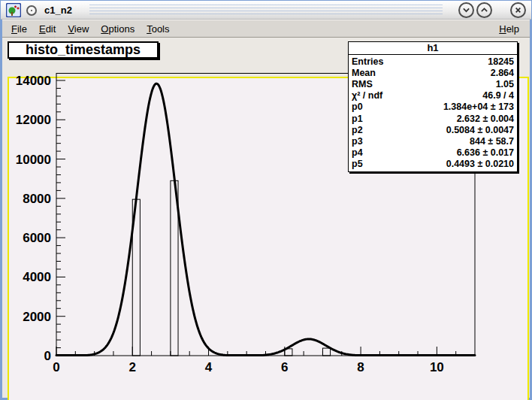 The width and height of the screenshot is (532, 400). Describe the element at coordinates (78, 29) in the screenshot. I see `menu-item-view: View` at that location.